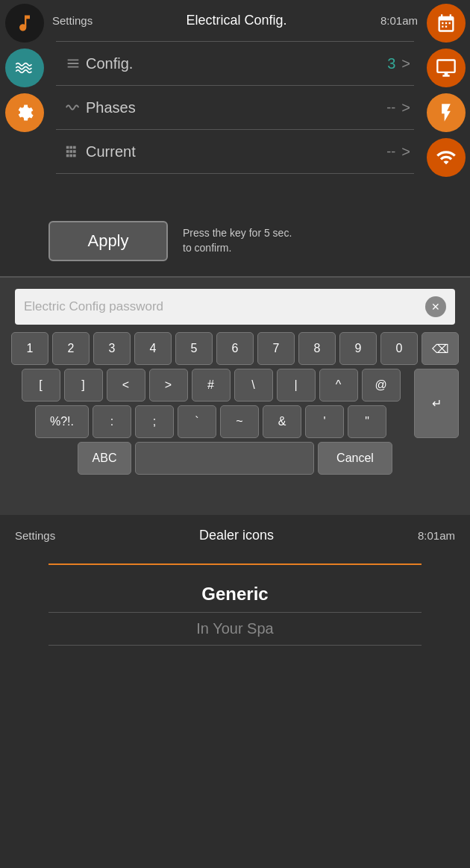 The width and height of the screenshot is (470, 868). I want to click on phases-label: Phases, so click(236, 107).